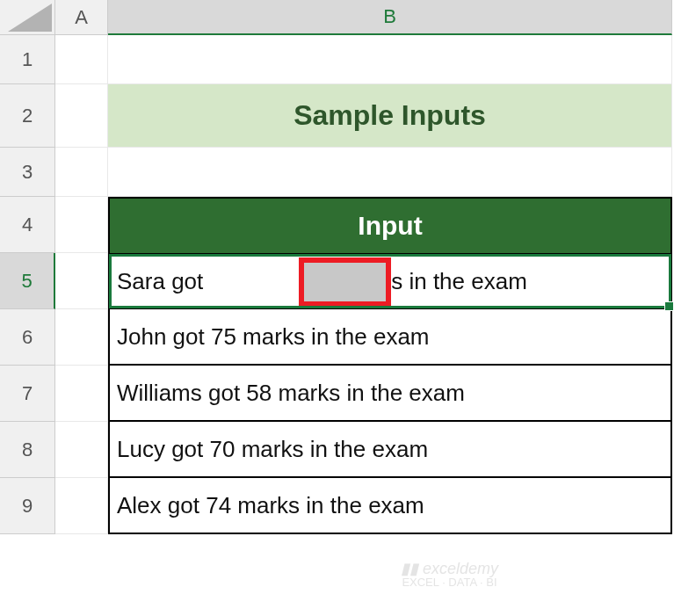 Image resolution: width=674 pixels, height=616 pixels. What do you see at coordinates (450, 582) in the screenshot?
I see `watermark-line2: EXCEL · DATA · BI` at bounding box center [450, 582].